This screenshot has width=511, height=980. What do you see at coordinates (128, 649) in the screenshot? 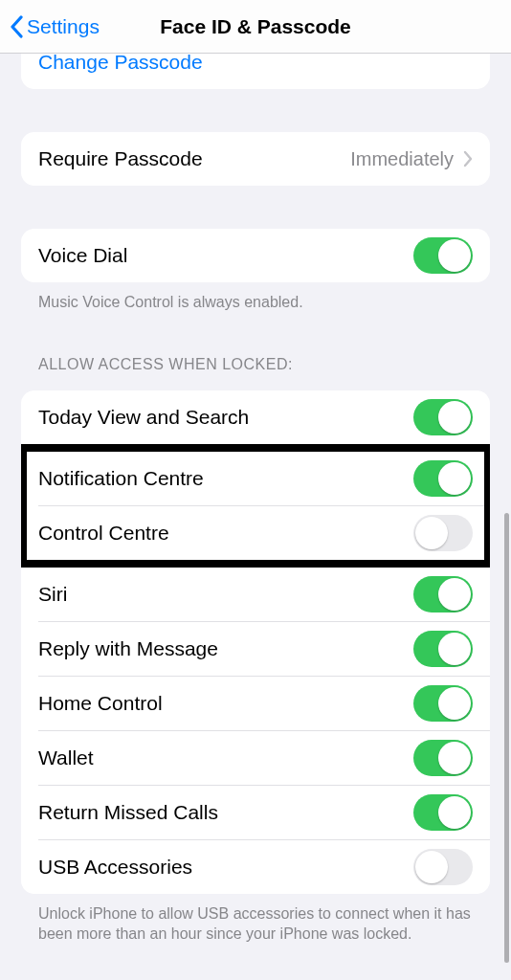
I see `reply-message-label: Reply with Message` at bounding box center [128, 649].